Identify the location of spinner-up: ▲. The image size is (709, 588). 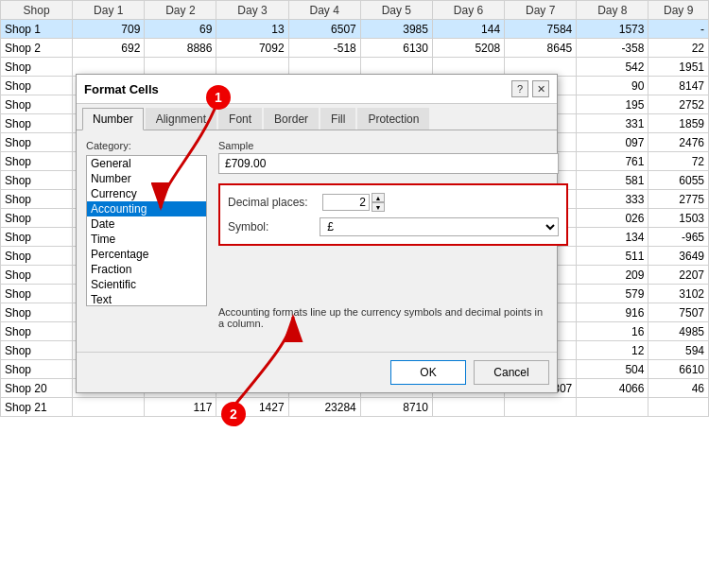
(378, 198).